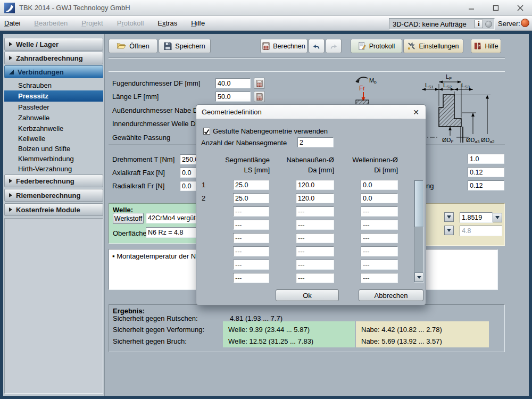 The width and height of the screenshot is (532, 399). Describe the element at coordinates (419, 231) in the screenshot. I see `dialog-scrollbar` at that location.